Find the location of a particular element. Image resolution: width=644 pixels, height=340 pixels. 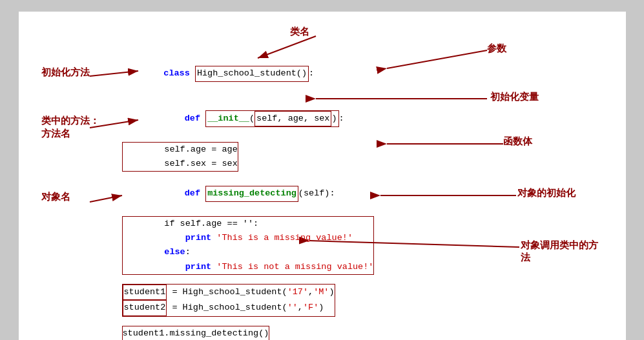

label-obj-init: 对象的初始化 is located at coordinates (546, 194).